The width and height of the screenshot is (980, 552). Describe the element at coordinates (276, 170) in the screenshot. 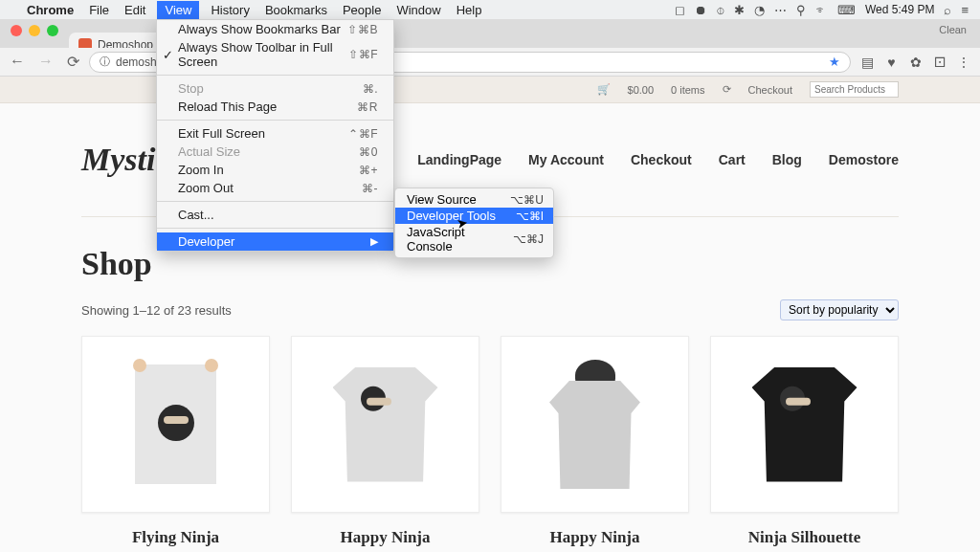

I see `menu-item-zoom-in: Zoom In ⌘+` at that location.